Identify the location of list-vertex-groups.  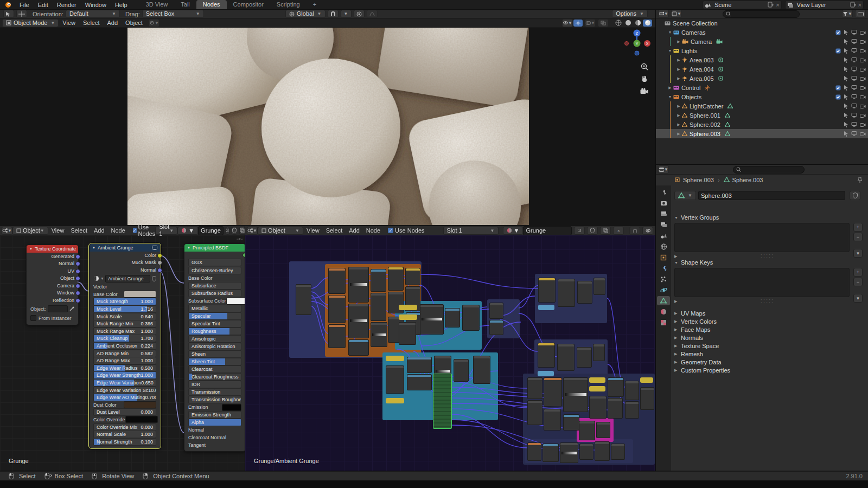
(762, 237).